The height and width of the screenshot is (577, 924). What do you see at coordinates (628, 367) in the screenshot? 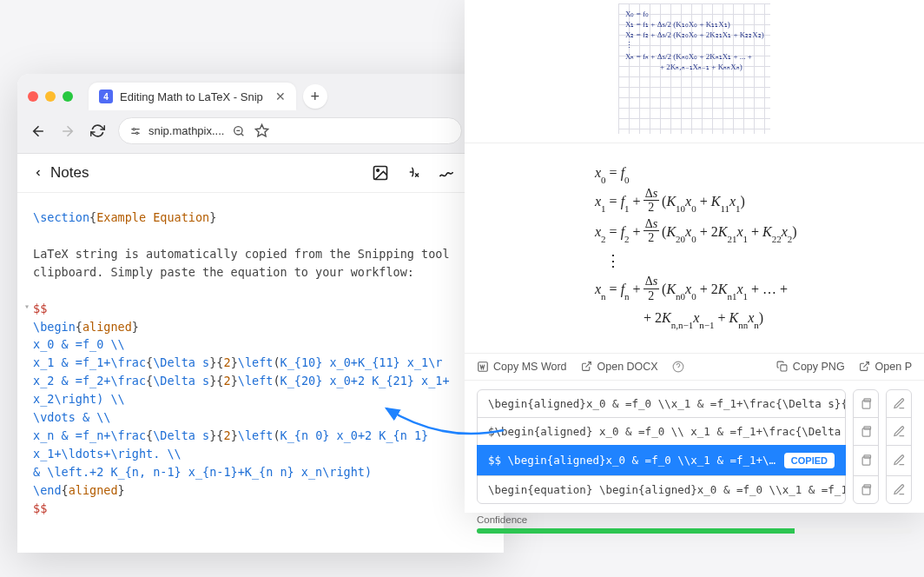
I see `open-docx-label: Open DOCX` at bounding box center [628, 367].